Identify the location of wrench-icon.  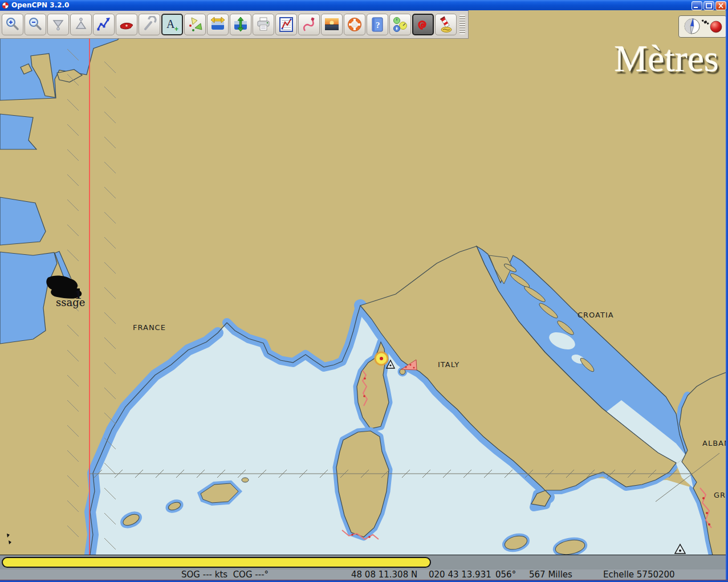
(149, 25).